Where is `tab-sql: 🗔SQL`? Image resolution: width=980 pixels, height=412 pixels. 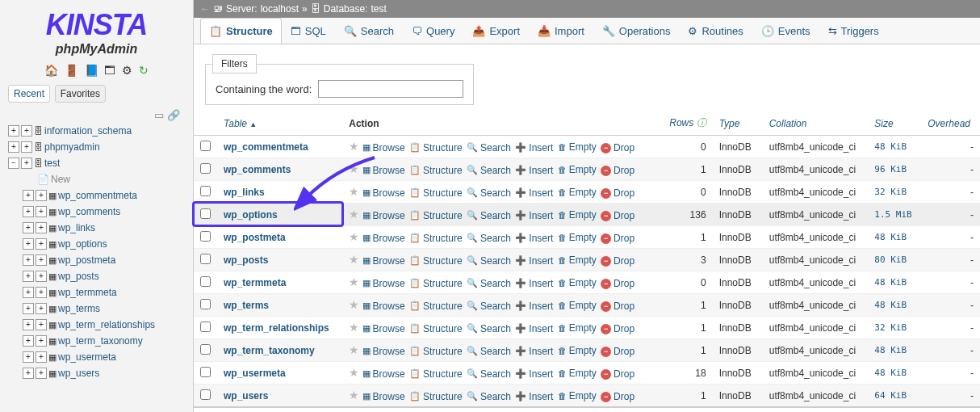 tab-sql: 🗔SQL is located at coordinates (308, 31).